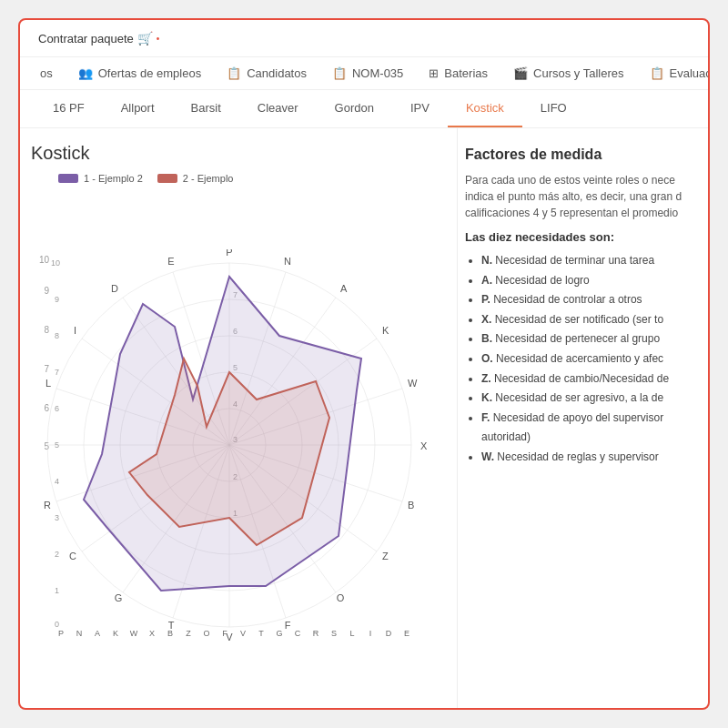  I want to click on top-bar: Contratar paquete 🛒 •, so click(364, 38).